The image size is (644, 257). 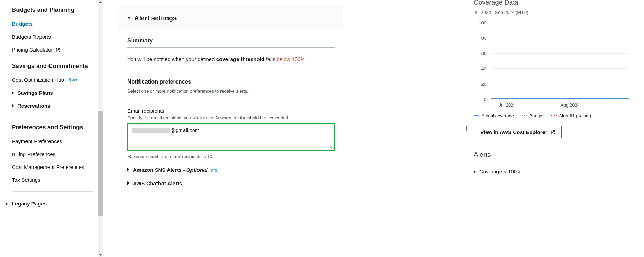 I want to click on panel-collapse-handle: ||, so click(x=466, y=128).